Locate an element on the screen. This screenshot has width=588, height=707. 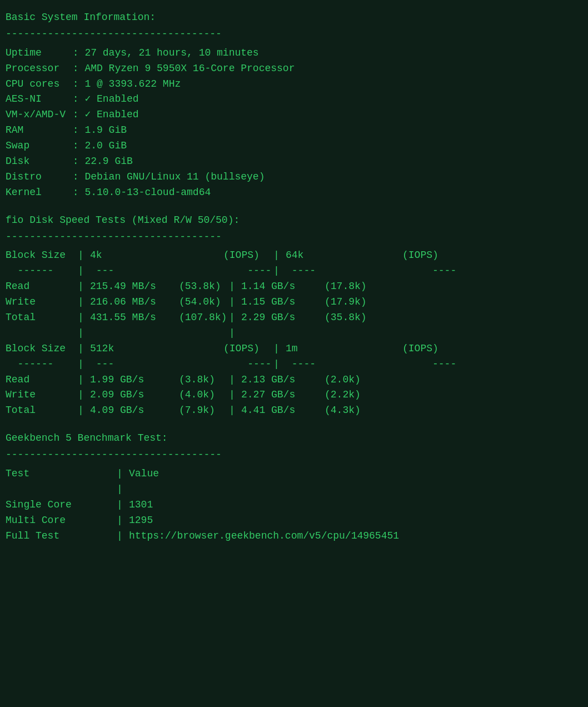
fio-total2-iops1: (7.9k) is located at coordinates (204, 411).